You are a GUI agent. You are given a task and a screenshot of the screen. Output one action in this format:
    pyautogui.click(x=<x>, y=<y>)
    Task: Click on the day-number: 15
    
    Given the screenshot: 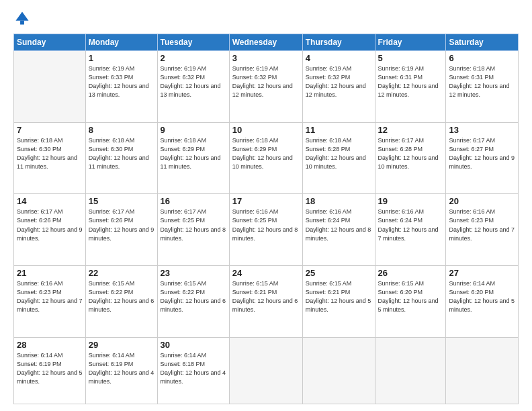 What is the action you would take?
    pyautogui.click(x=122, y=201)
    